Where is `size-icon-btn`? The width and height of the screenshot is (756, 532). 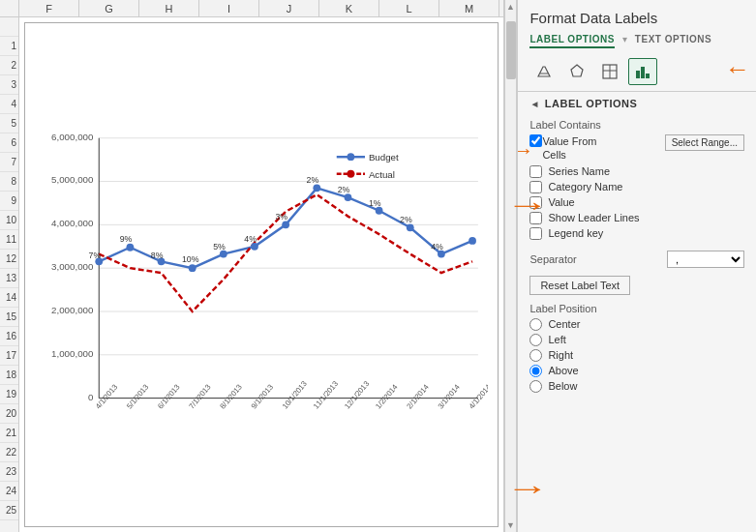
size-icon-btn is located at coordinates (610, 72).